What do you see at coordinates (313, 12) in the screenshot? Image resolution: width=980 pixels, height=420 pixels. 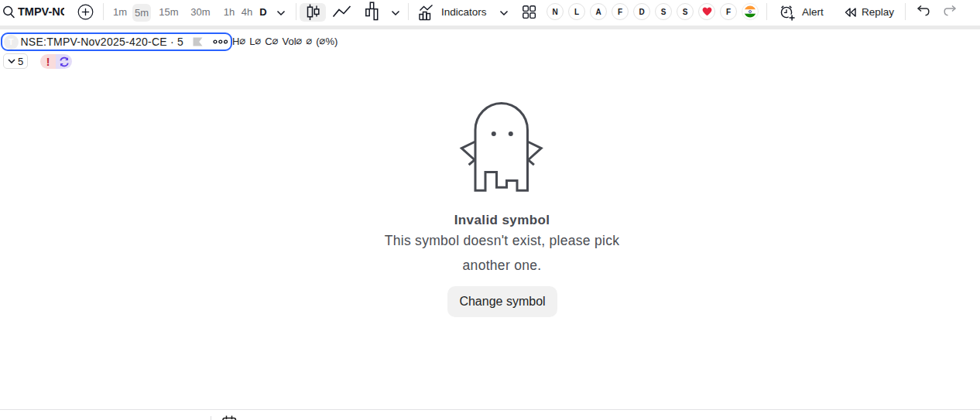 I see `candlestick-icon` at bounding box center [313, 12].